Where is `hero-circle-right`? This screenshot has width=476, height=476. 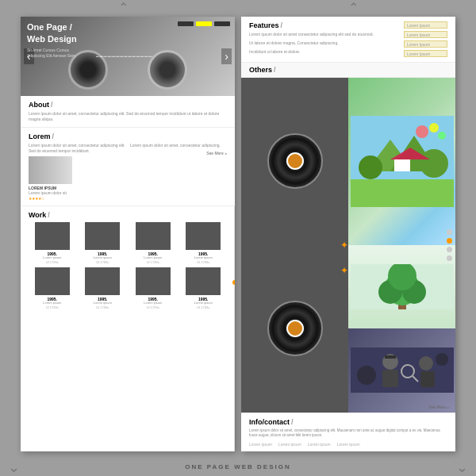
hero-circle-right is located at coordinates (167, 70).